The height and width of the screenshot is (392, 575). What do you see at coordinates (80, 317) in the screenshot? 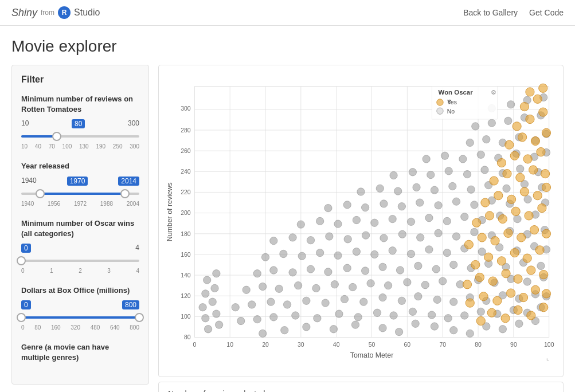
I see `boxoffice-slider` at bounding box center [80, 317].